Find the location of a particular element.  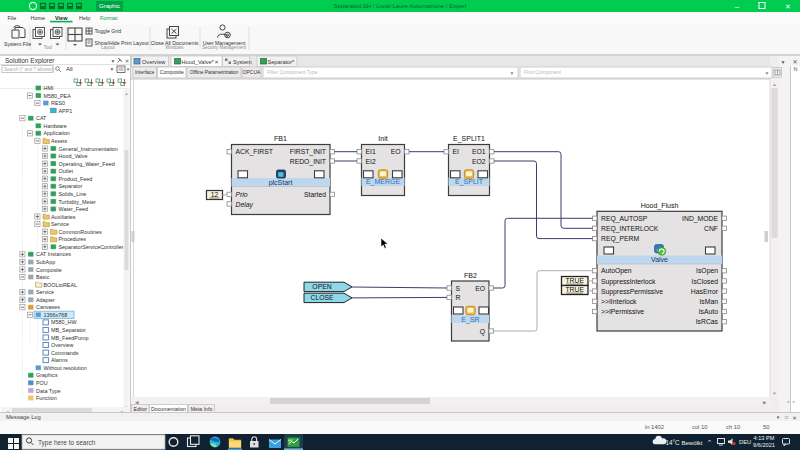

svg-text: E_MERGE is located at coordinates (384, 182).